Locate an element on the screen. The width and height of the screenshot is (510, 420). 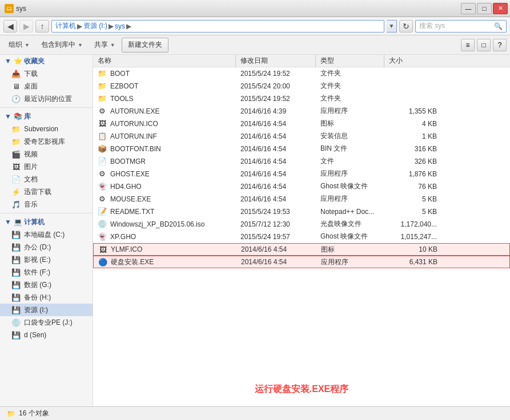
favorites-section: ▼ ⭐ 收藏夹 📥 下载 🖥 桌面 🕐 最近访问的位置 is located at coordinates (46, 80).